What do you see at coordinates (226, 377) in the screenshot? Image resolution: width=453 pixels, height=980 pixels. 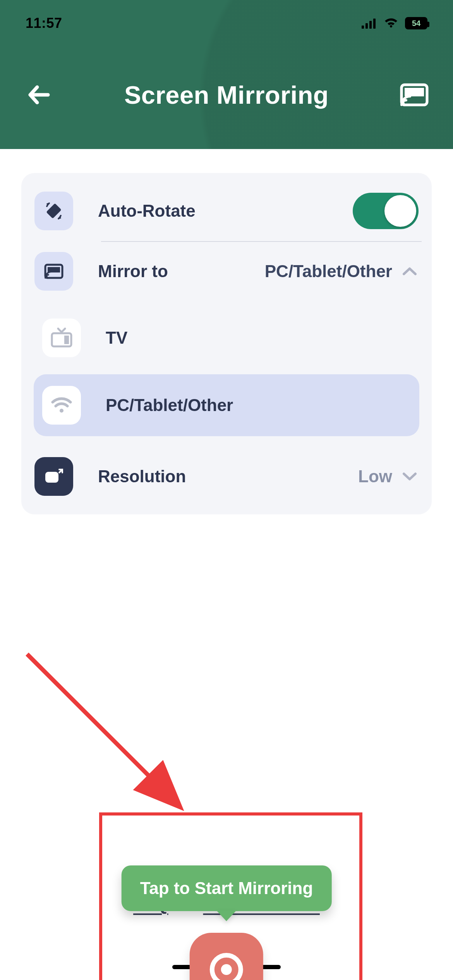 I see `mirror-target-options: TV PC/Tablet/Other` at bounding box center [226, 377].